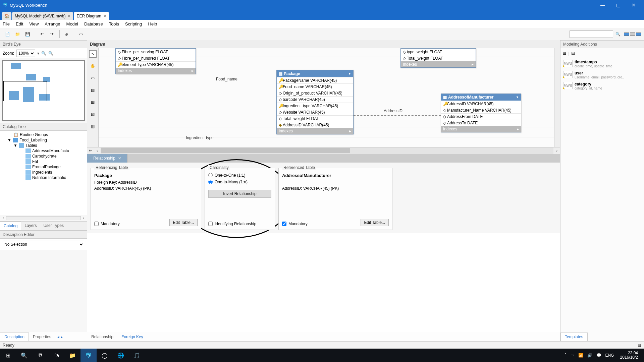  Describe the element at coordinates (42, 34) in the screenshot. I see `undo-button` at that location.